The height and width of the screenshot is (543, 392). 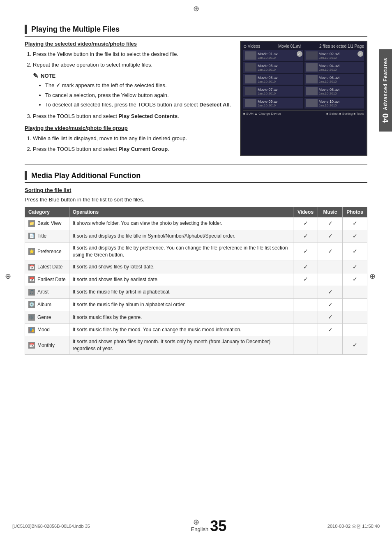 I want to click on description-cell: It sorts and shows photo files by month.…, so click(x=181, y=345).